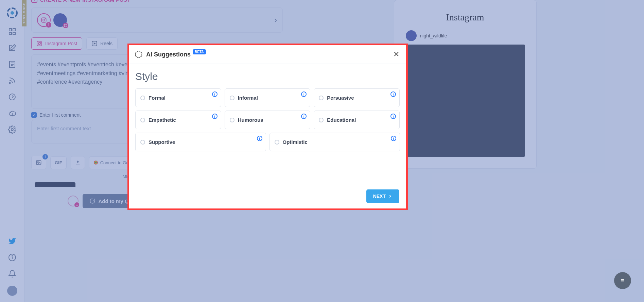 The width and height of the screenshot is (644, 302). What do you see at coordinates (465, 101) in the screenshot?
I see `preview-image` at bounding box center [465, 101].